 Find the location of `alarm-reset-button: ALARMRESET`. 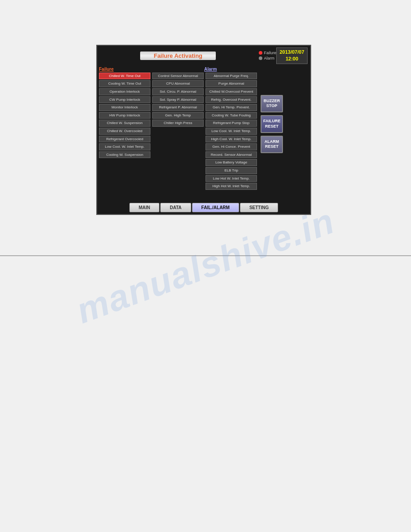

alarm-reset-button: ALARMRESET is located at coordinates (272, 144).